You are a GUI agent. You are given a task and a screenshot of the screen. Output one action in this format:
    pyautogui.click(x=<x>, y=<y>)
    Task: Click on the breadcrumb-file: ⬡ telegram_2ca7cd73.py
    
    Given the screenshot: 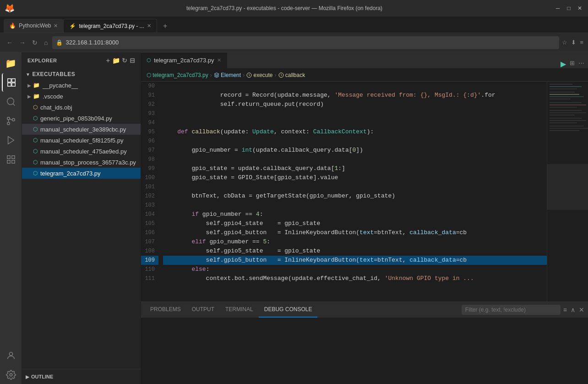 What is the action you would take?
    pyautogui.click(x=178, y=75)
    